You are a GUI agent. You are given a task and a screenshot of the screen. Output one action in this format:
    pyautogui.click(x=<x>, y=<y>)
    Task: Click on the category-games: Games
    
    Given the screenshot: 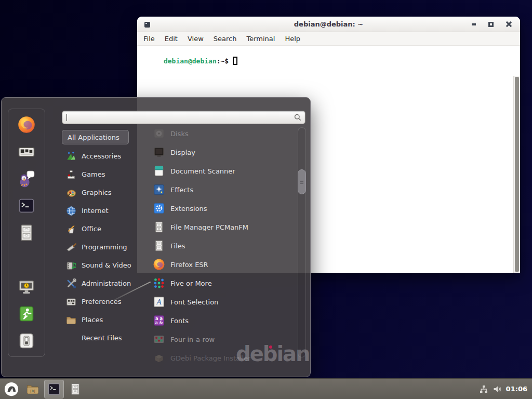 What is the action you would take?
    pyautogui.click(x=105, y=175)
    